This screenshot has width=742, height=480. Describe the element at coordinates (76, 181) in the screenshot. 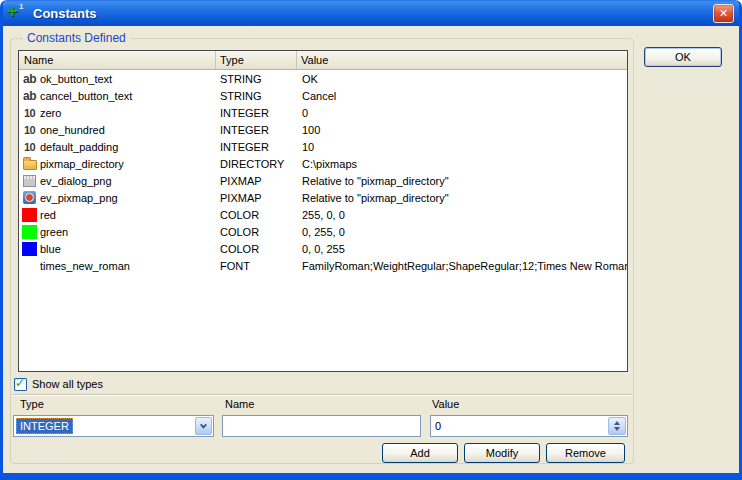

I see `constant-name: ev_dialog_png` at that location.